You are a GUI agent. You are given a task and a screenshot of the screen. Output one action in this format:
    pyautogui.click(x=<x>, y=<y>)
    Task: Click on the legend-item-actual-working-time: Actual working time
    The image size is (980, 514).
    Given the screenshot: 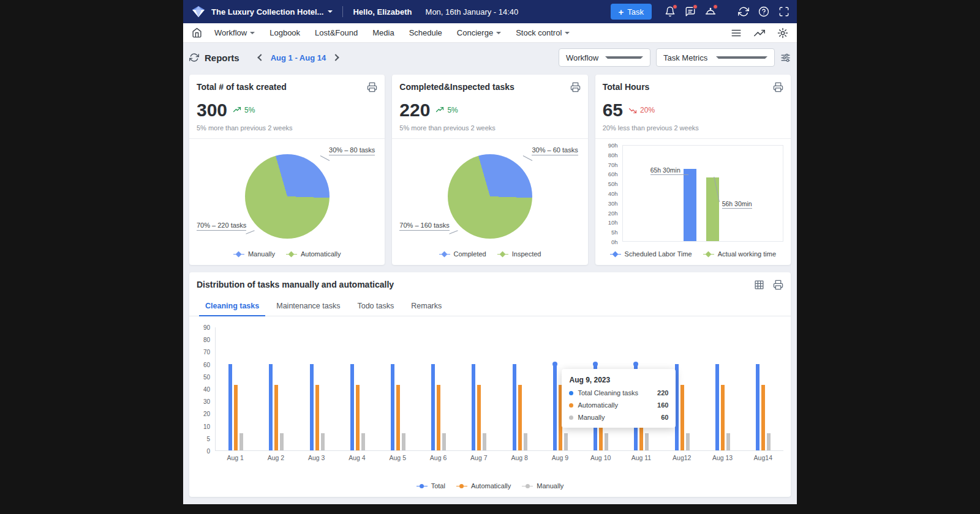 What is the action you would take?
    pyautogui.click(x=740, y=254)
    